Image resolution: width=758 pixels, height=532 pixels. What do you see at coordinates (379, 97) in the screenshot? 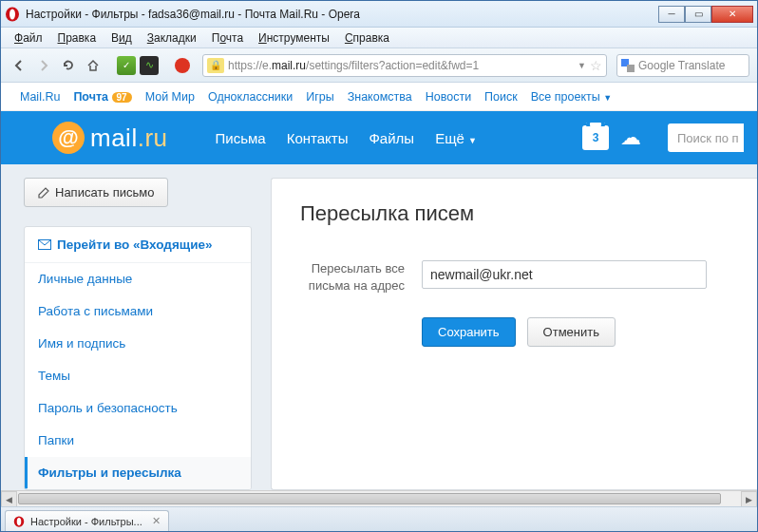
I see `mailru-topnav: Mail.Ru Почта 97 Мой Мир Одноклассники И…` at bounding box center [379, 97].